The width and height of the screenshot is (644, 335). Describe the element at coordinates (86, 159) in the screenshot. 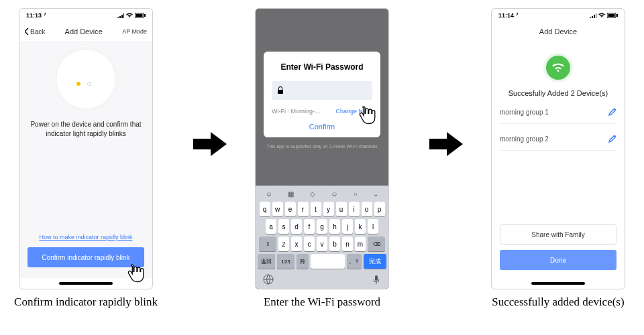

I see `screen1-body: Power on the device and confirm that ind…` at that location.